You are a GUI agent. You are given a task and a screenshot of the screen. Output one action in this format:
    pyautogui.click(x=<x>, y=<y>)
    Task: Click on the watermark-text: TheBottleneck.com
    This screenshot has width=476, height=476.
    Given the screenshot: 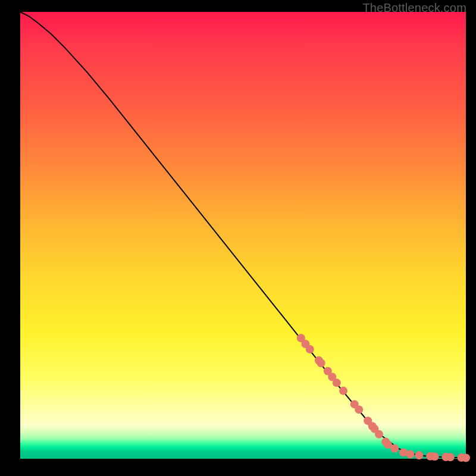 What is the action you would take?
    pyautogui.click(x=414, y=8)
    